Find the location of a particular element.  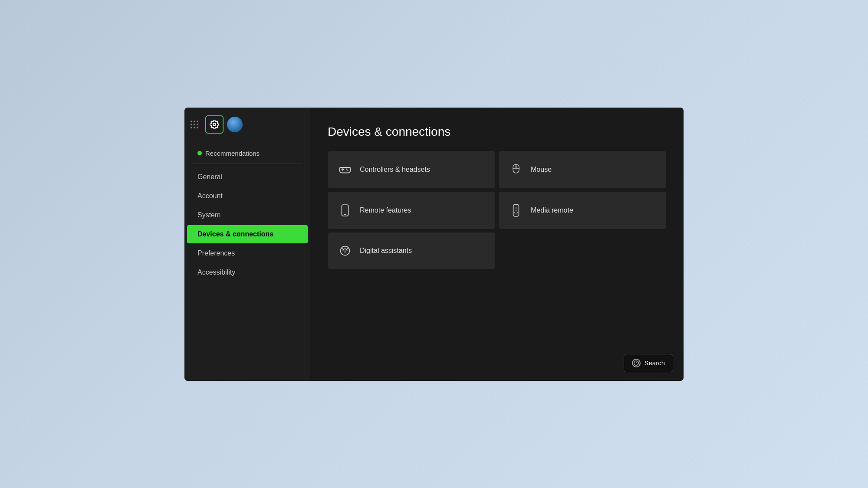

sidebar-item-label: General is located at coordinates (210, 177).